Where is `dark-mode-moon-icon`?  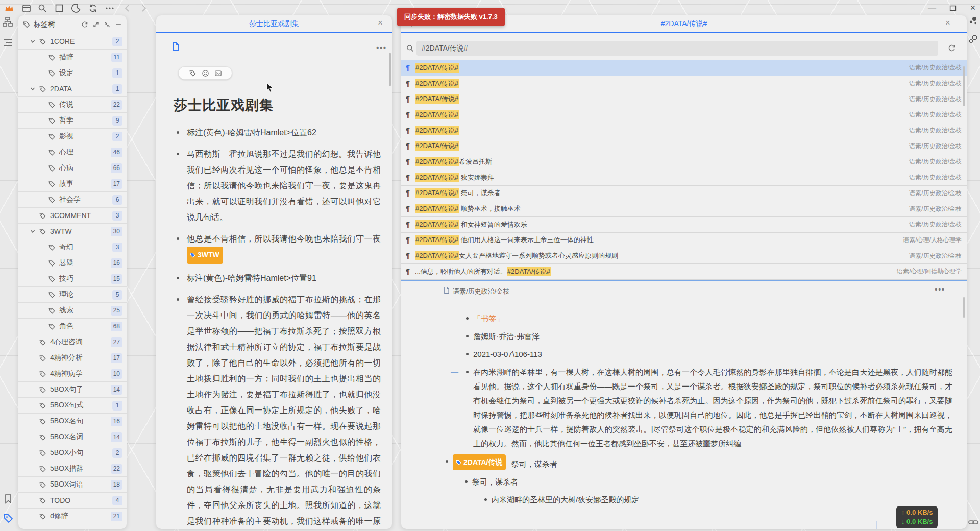 dark-mode-moon-icon is located at coordinates (76, 8).